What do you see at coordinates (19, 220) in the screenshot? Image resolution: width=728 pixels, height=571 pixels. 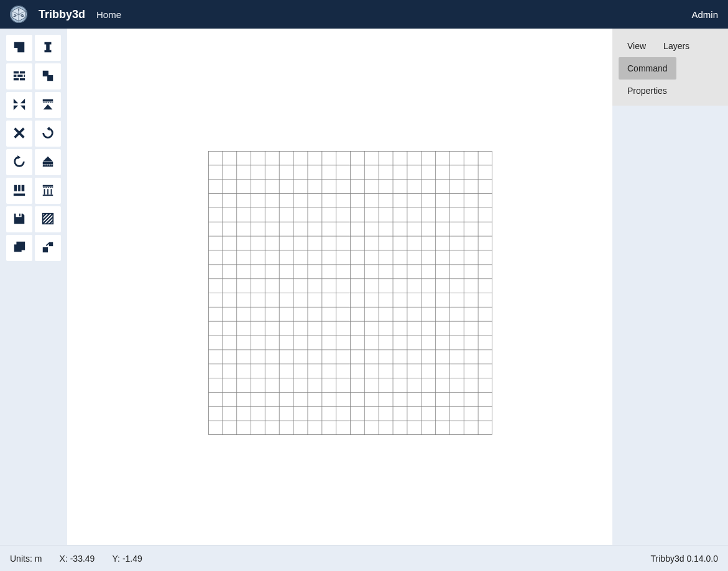 I see `save-icon` at bounding box center [19, 220].